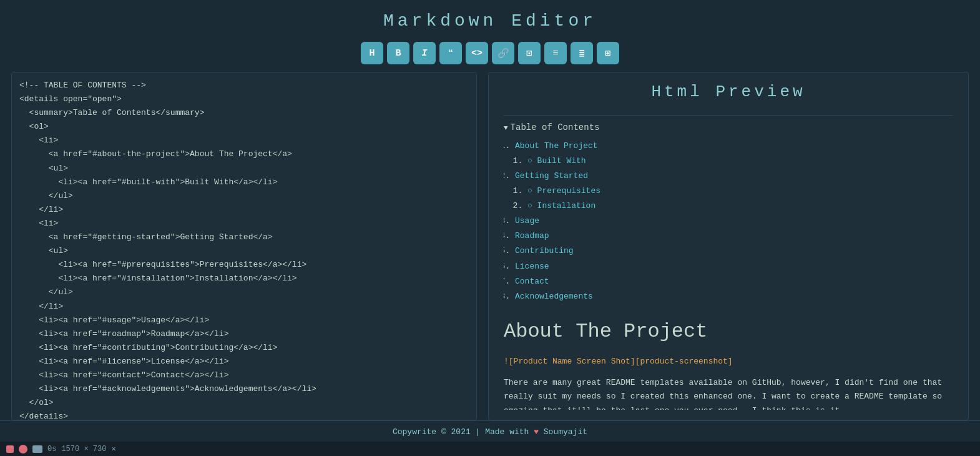  I want to click on toc-link-license: License, so click(532, 266).